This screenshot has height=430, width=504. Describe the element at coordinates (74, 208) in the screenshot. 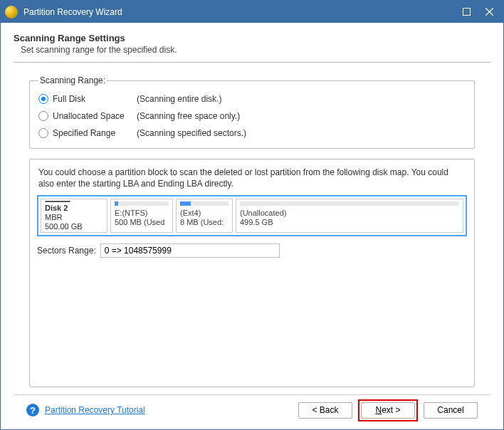

I see `disk-name: Disk 2` at that location.